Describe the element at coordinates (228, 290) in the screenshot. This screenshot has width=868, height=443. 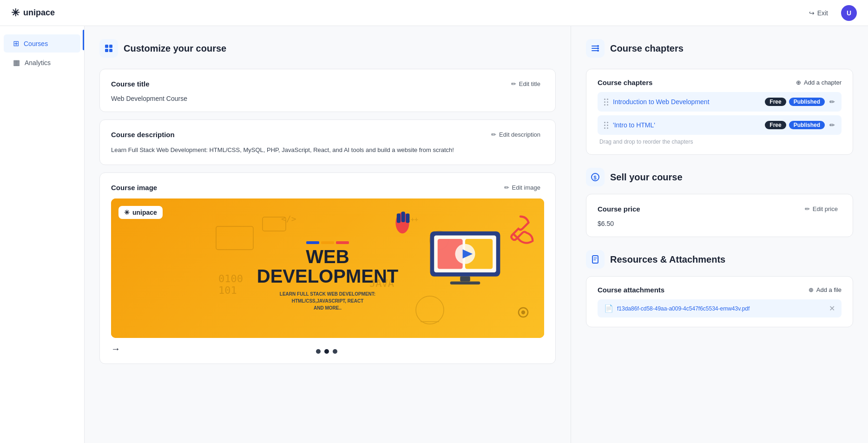
I see `svg-text: 101` at that location.